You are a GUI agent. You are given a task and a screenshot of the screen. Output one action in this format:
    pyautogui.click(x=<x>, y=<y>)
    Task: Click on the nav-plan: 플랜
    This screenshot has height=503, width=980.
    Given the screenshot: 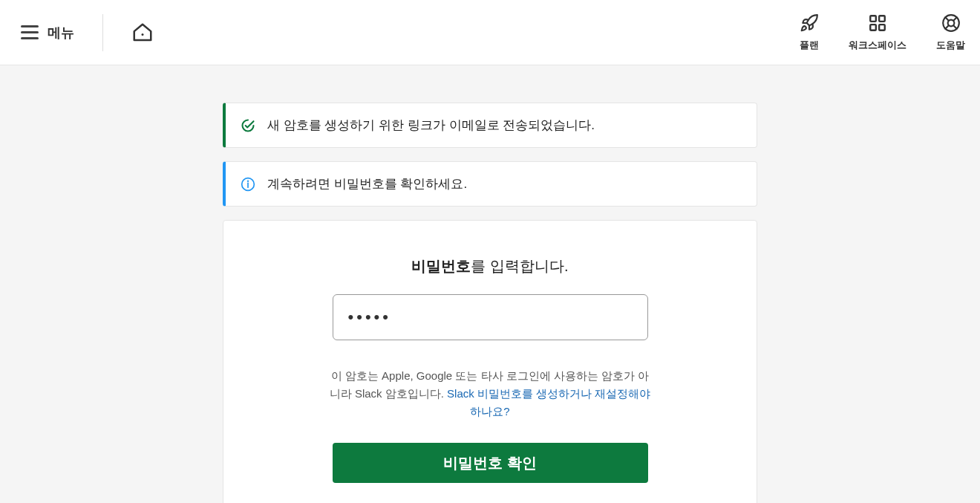 What is the action you would take?
    pyautogui.click(x=809, y=33)
    